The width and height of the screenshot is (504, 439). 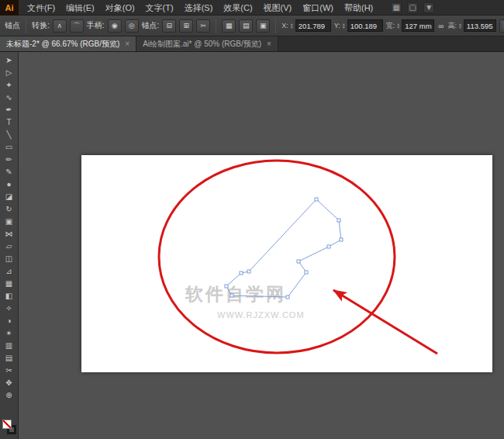 What do you see at coordinates (9, 209) in the screenshot?
I see `rotate-tool: ↻` at bounding box center [9, 209].